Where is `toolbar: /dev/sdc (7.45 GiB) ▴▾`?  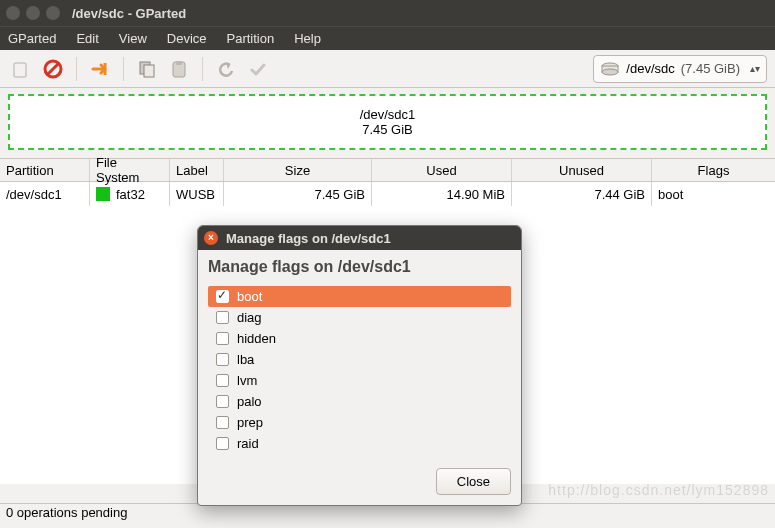
toolbar: /dev/sdc (7.45 GiB) ▴▾ is located at coordinates (388, 69).